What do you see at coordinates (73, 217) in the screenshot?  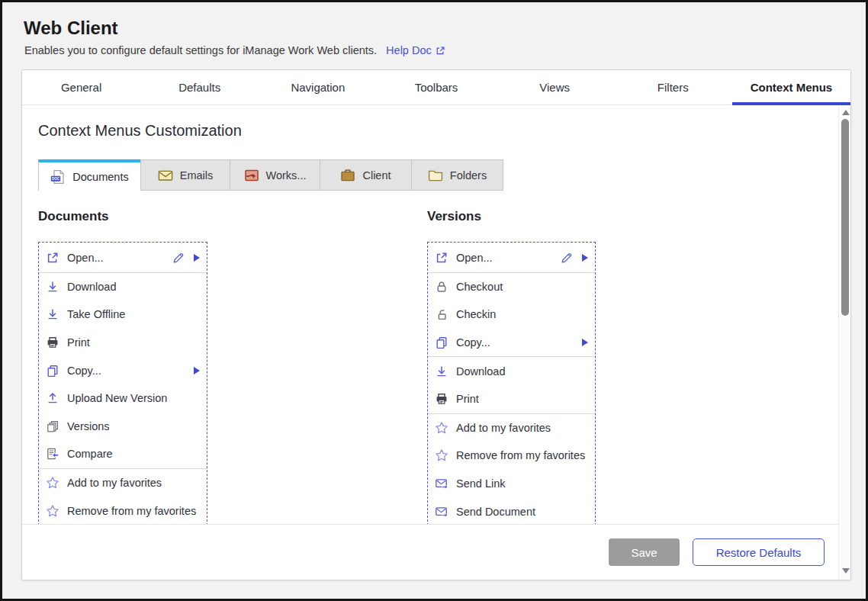 I see `documents-panel-heading: Documents` at bounding box center [73, 217].